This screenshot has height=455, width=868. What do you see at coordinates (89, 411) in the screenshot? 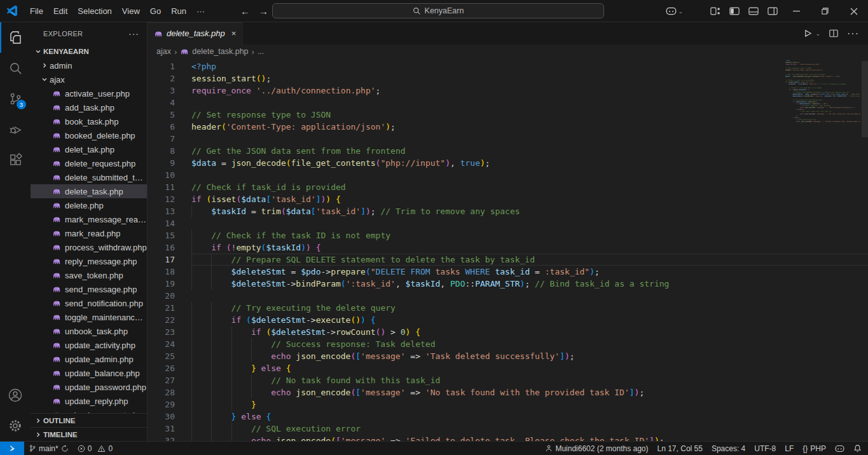
I see `file-item-upload_payment.php: upload_payment.php` at bounding box center [89, 411].